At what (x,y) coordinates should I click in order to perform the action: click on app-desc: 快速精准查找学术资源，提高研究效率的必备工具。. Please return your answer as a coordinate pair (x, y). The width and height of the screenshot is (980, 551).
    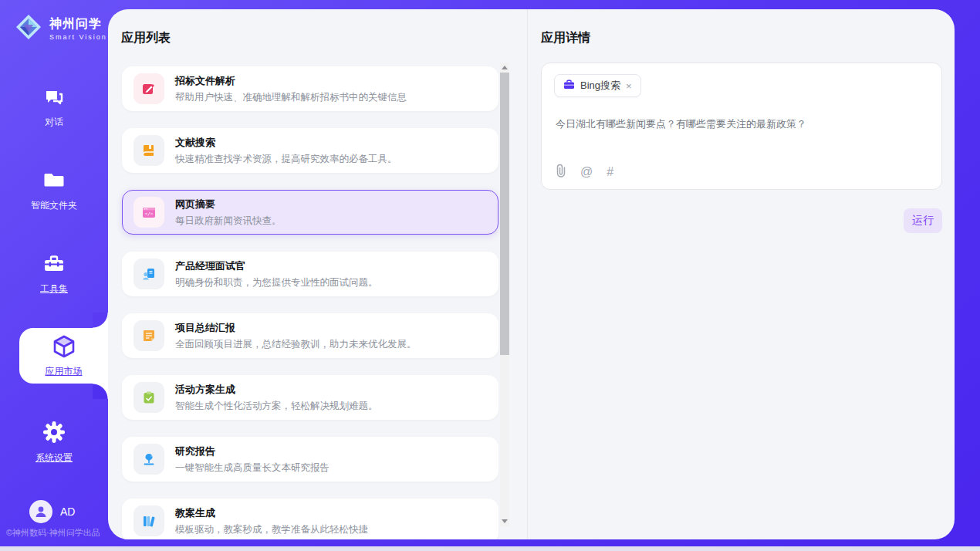
    Looking at the image, I should click on (286, 159).